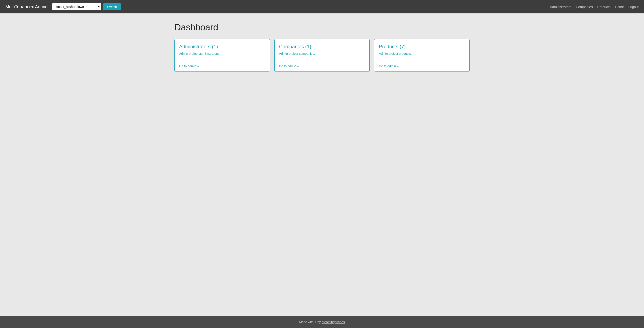 This screenshot has width=644, height=328. Describe the element at coordinates (222, 54) in the screenshot. I see `administrators-card-description: Admin project administrators.` at that location.